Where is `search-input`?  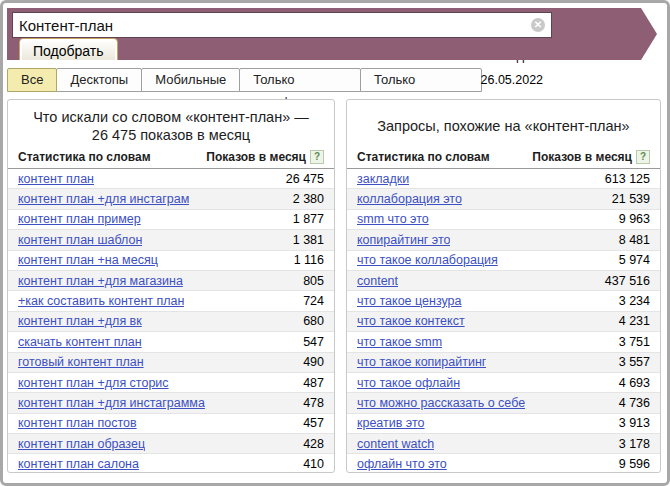 search-input is located at coordinates (282, 25).